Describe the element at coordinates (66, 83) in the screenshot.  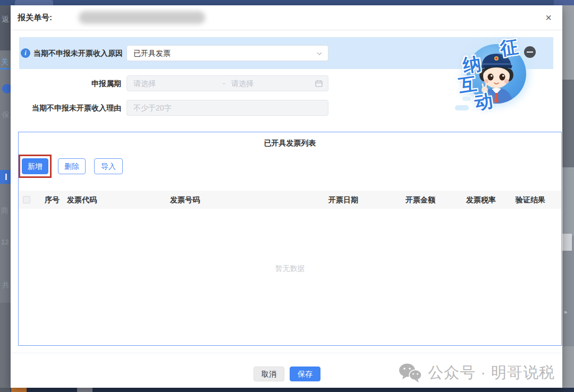
I see `period-label: 申报属期` at that location.